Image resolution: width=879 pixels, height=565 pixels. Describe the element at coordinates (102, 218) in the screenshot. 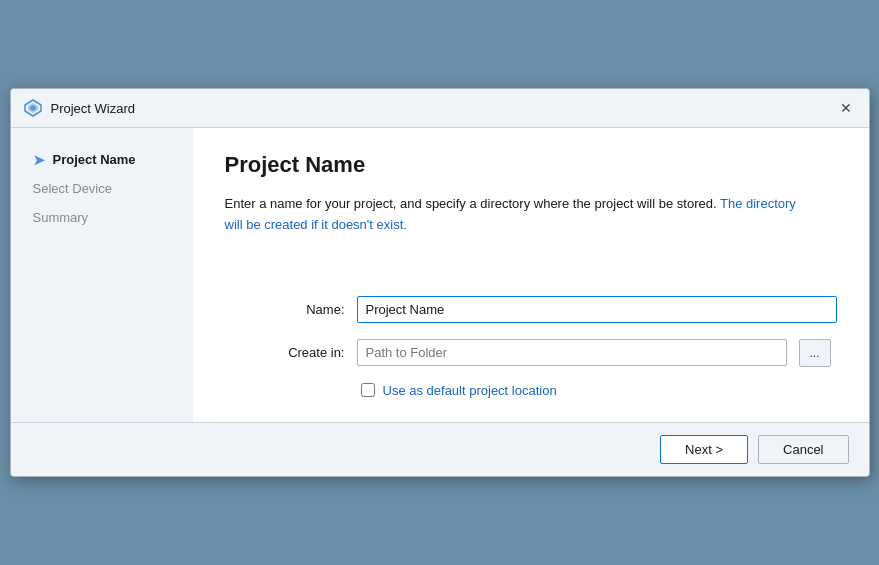

I see `sidebar-item-summary: Summary` at that location.